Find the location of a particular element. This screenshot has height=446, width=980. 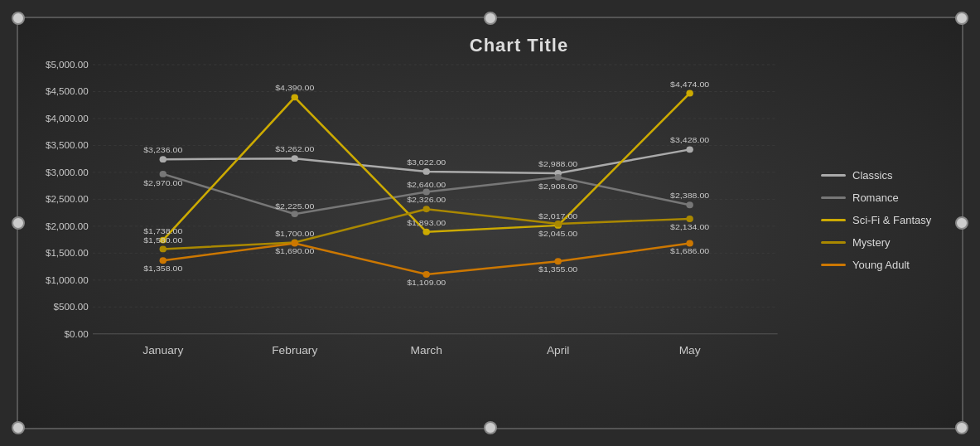

svg-text: $1,580.00 is located at coordinates (162, 240).